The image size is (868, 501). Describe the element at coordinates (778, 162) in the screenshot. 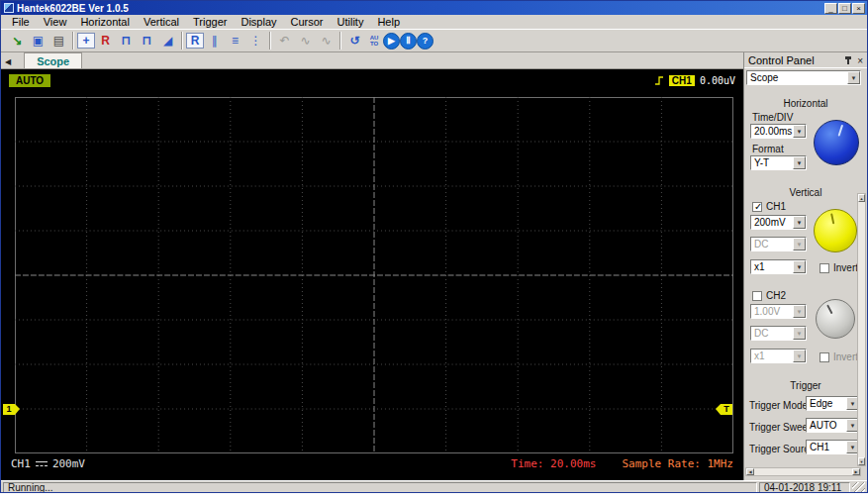

I see `format-dropdown: Y-T` at that location.